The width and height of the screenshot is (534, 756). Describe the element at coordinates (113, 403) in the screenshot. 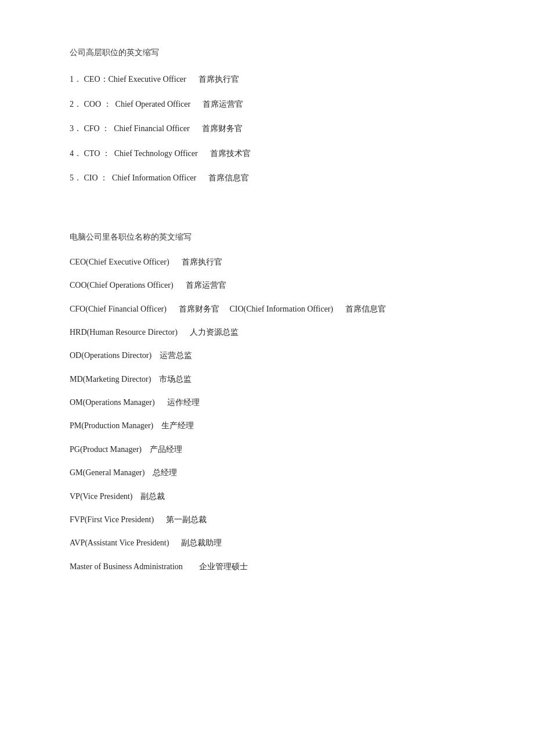

I see `item-text: OM(Operations Manager)` at that location.